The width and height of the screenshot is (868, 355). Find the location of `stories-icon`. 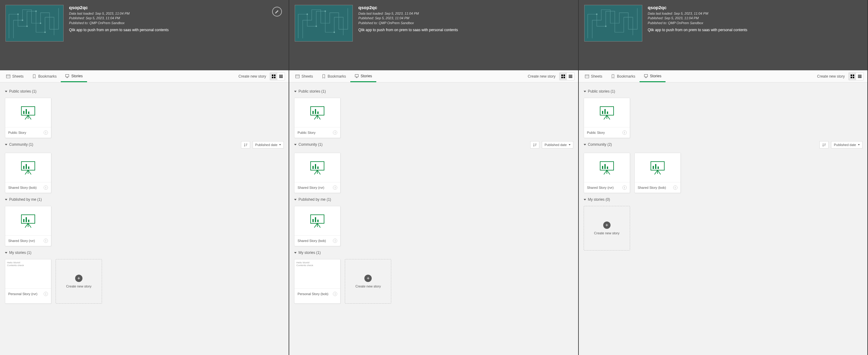

stories-icon is located at coordinates (646, 76).